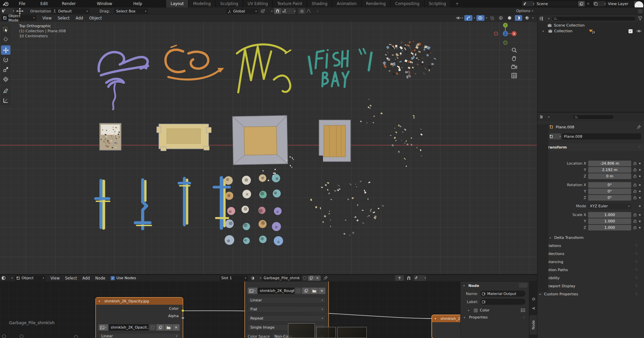  Describe the element at coordinates (610, 206) in the screenshot. I see `rotation-mode-dropdown: XYZ Euler▾` at that location.